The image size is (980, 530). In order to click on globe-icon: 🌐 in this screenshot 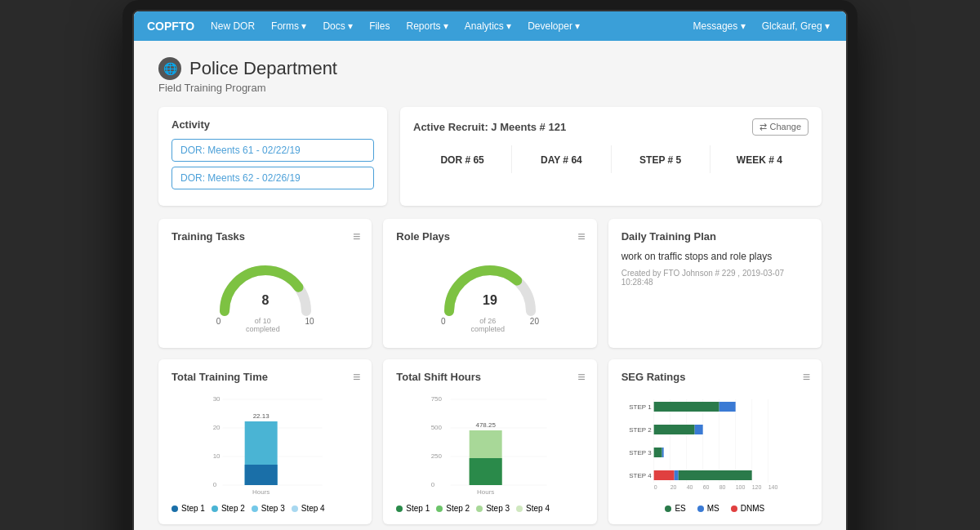, I will do `click(170, 69)`.